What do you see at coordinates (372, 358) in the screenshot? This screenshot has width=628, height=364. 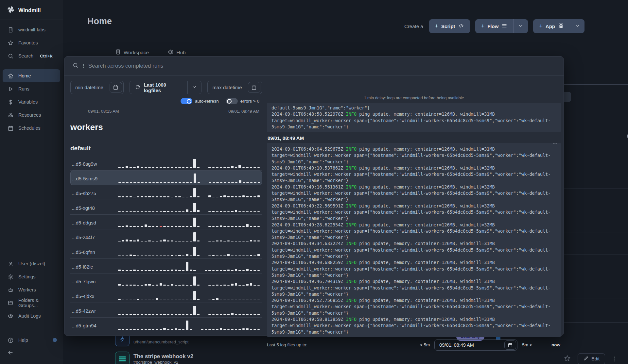 I see `flow-list-item: The stripe webhook v2 f/bd/stripe_webhoo…` at bounding box center [372, 358].